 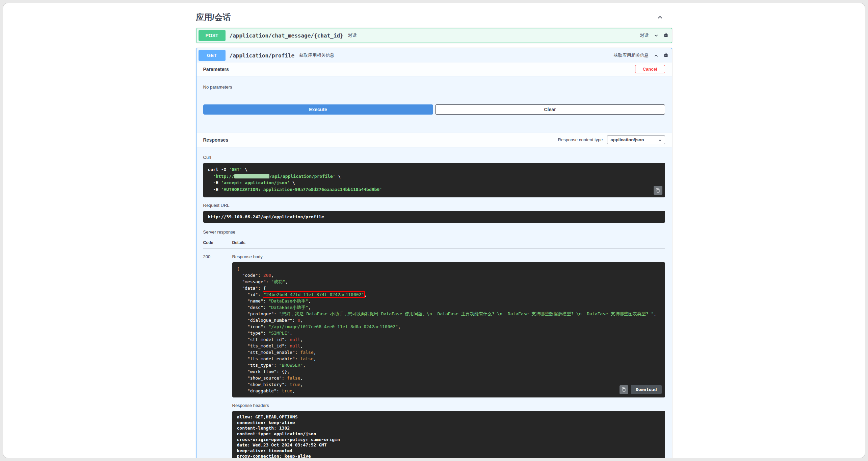 I want to click on no-parameters-text: No parameters, so click(x=434, y=90).